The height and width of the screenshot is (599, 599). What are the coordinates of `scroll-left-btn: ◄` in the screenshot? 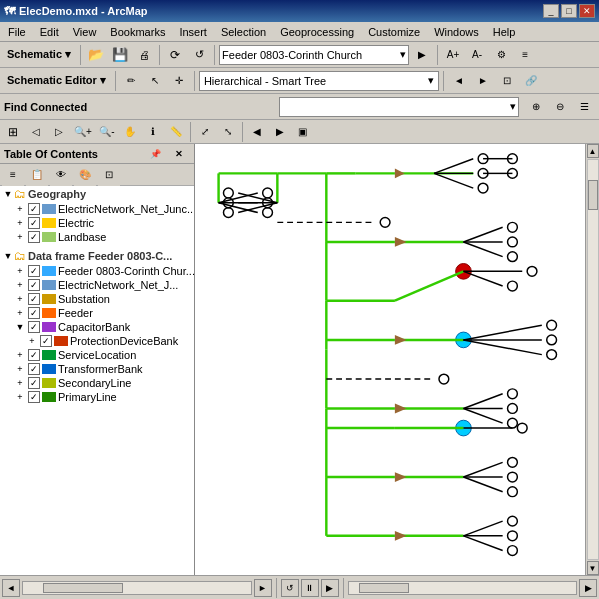 It's located at (11, 588).